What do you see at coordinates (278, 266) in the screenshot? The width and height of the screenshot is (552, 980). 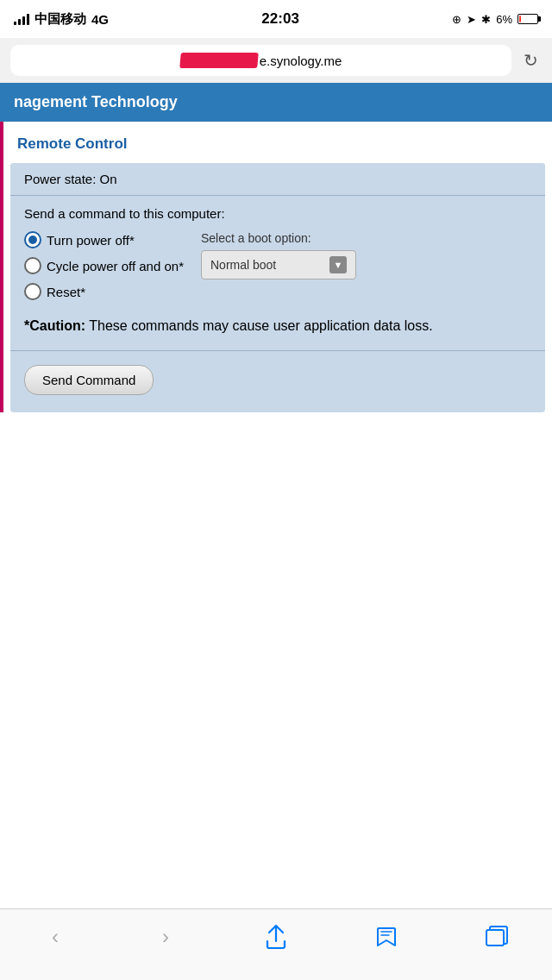 I see `main-content: Turn power off* Cycle power off and on* …` at bounding box center [278, 266].